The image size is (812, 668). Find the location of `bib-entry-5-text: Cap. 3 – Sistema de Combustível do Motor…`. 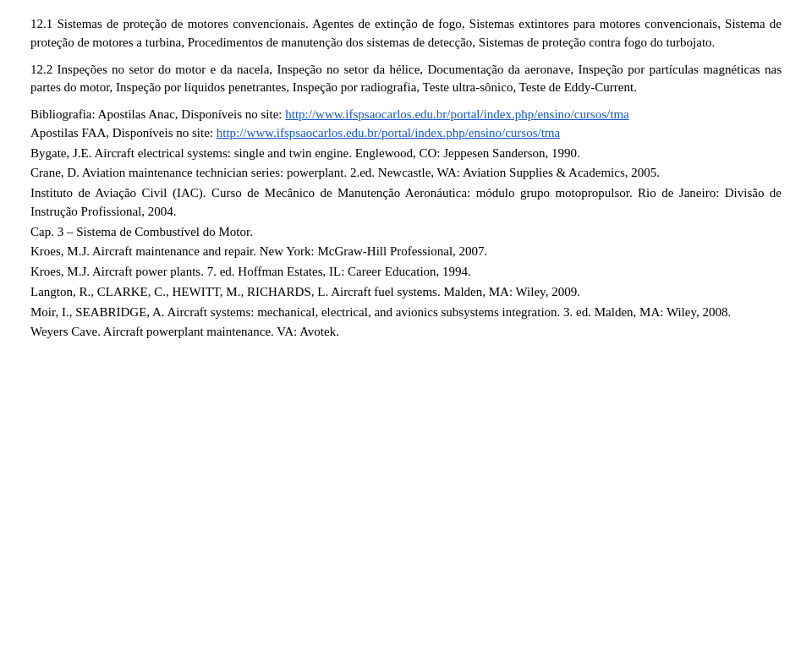

bib-entry-5-text: Cap. 3 – Sistema de Combustível do Motor… is located at coordinates (142, 232).